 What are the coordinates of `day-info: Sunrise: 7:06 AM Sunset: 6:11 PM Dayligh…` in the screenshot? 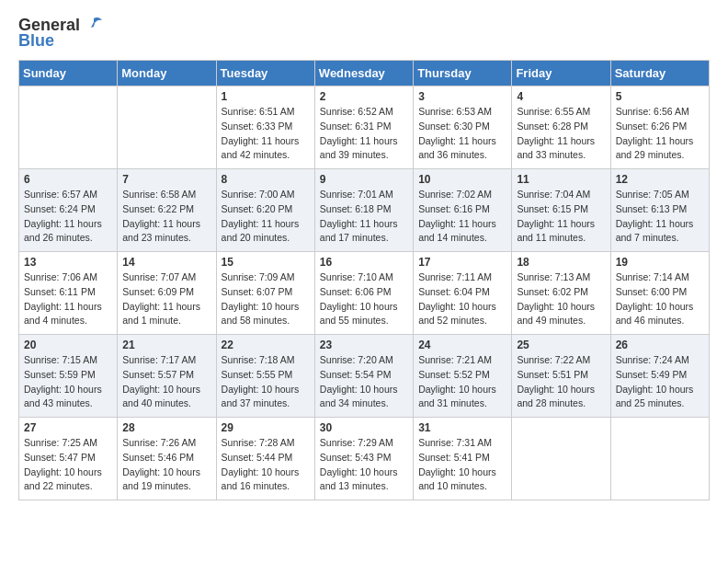 It's located at (68, 300).